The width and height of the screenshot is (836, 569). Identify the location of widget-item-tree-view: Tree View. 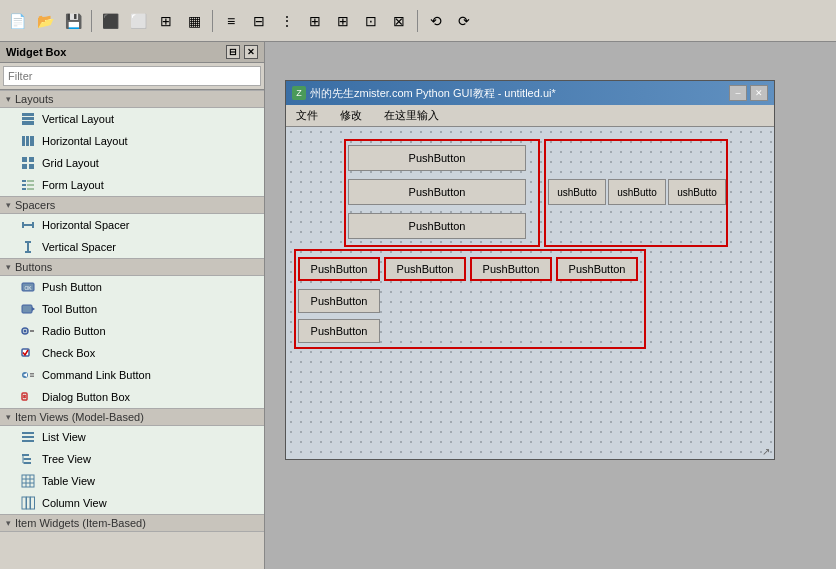
(132, 459).